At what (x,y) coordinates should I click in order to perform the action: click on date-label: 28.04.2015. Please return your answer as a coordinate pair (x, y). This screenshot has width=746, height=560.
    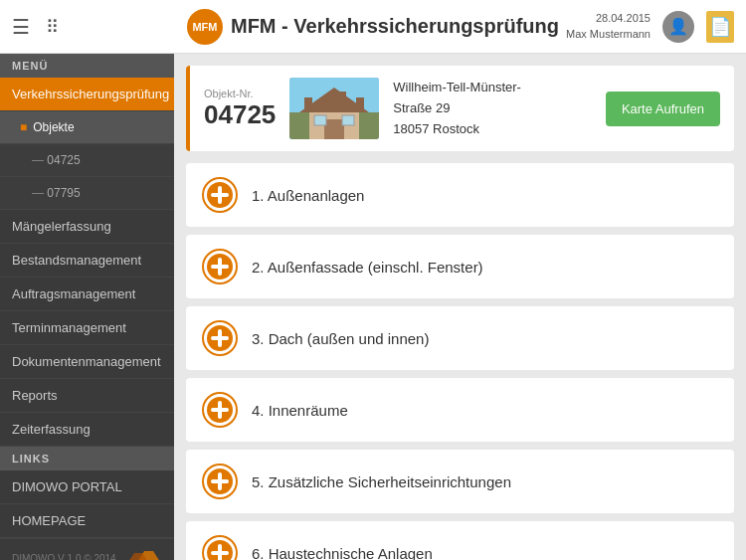
    Looking at the image, I should click on (609, 18).